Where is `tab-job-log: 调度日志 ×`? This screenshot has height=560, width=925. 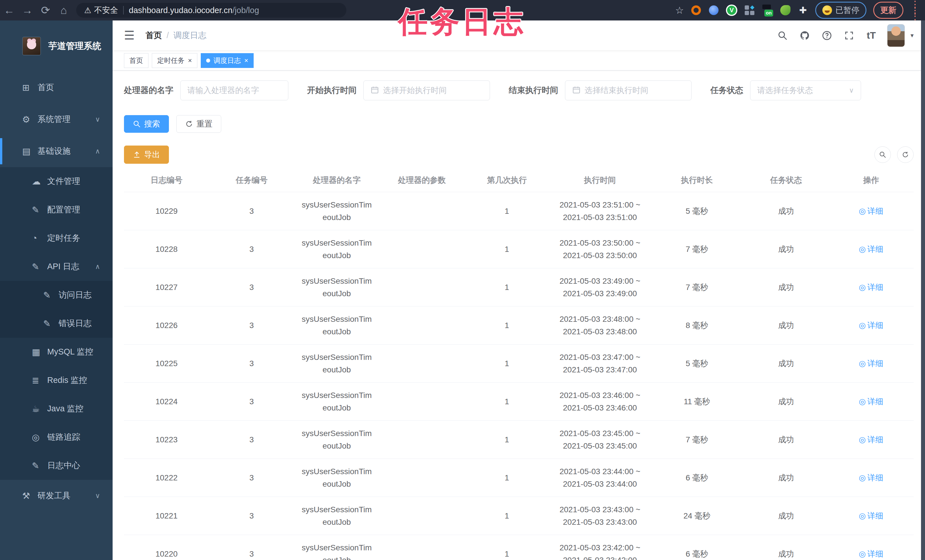
tab-job-log: 调度日志 × is located at coordinates (227, 61).